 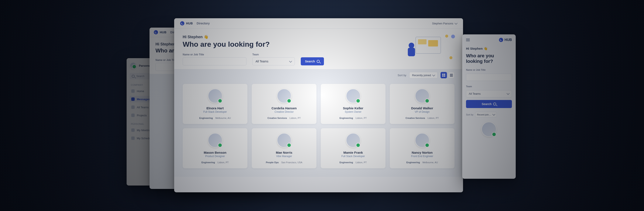 I want to click on person-location: Melbourne, AU, so click(x=430, y=162).